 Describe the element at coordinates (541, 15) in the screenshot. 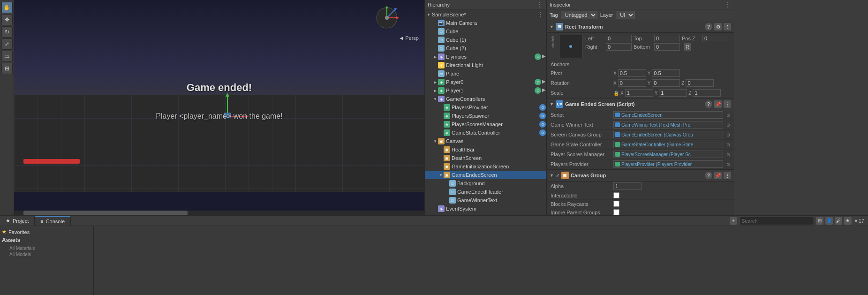

I see `scene-context-icon: ⋮` at that location.